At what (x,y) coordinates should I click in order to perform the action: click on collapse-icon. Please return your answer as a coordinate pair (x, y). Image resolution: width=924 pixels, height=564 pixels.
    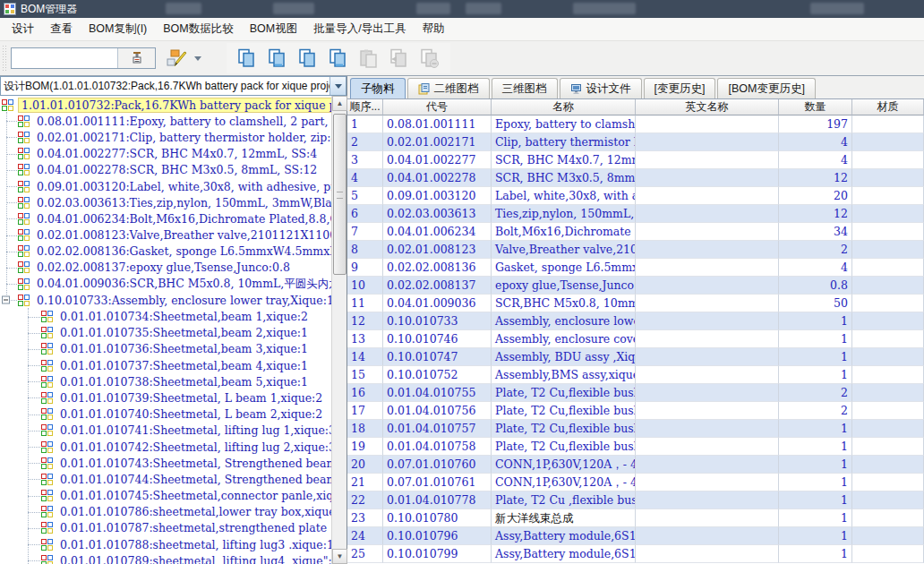
    Looking at the image, I should click on (5, 301).